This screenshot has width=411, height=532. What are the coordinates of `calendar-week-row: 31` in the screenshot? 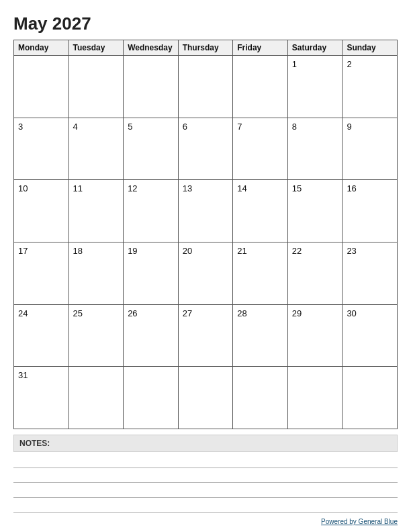 It's located at (205, 398).